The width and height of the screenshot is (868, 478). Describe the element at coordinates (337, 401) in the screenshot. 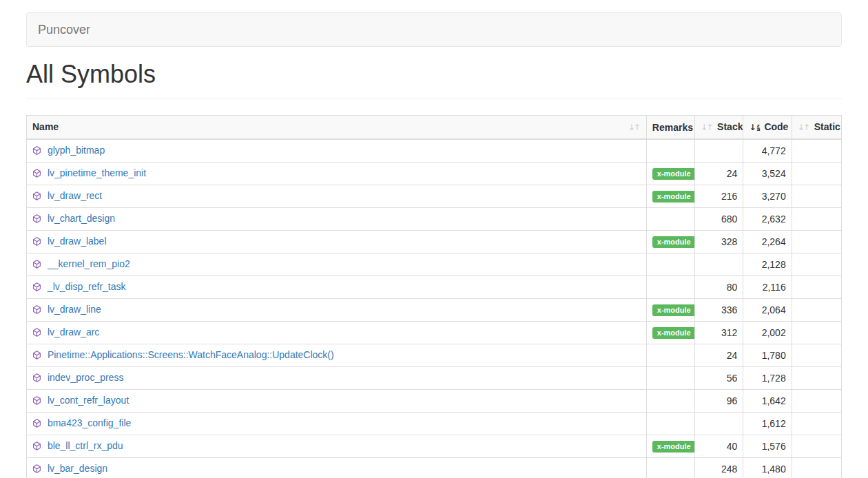

I see `name-cell: lv_cont_refr_layout` at that location.